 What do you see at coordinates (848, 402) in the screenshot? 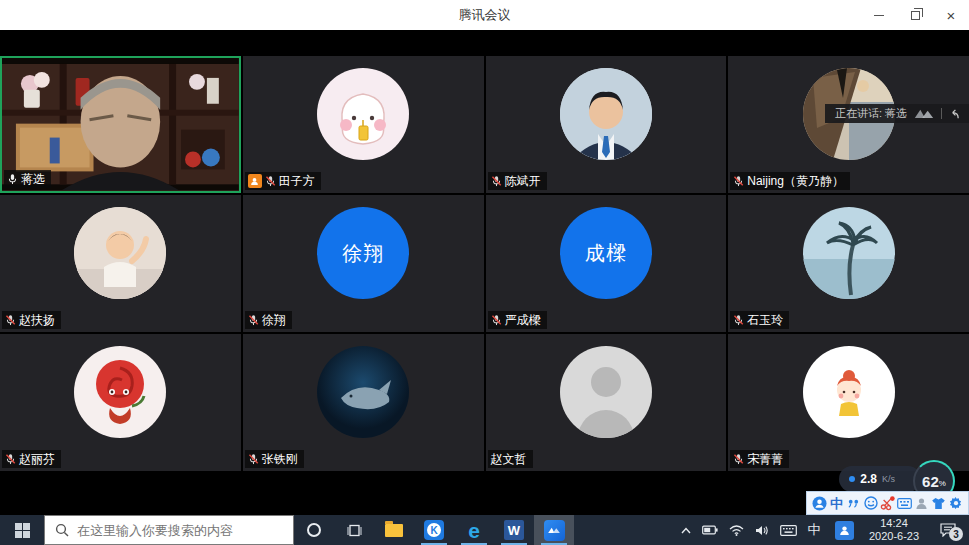
I see `participant-tile-songjingjing: 宋菁菁` at bounding box center [848, 402].